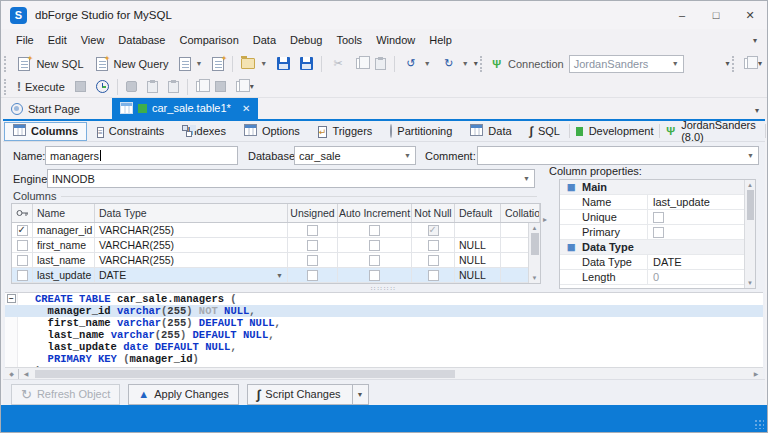 The width and height of the screenshot is (768, 433). I want to click on grid-row-last_name: last_nameVARCHAR(255)NULL, so click(276, 260).